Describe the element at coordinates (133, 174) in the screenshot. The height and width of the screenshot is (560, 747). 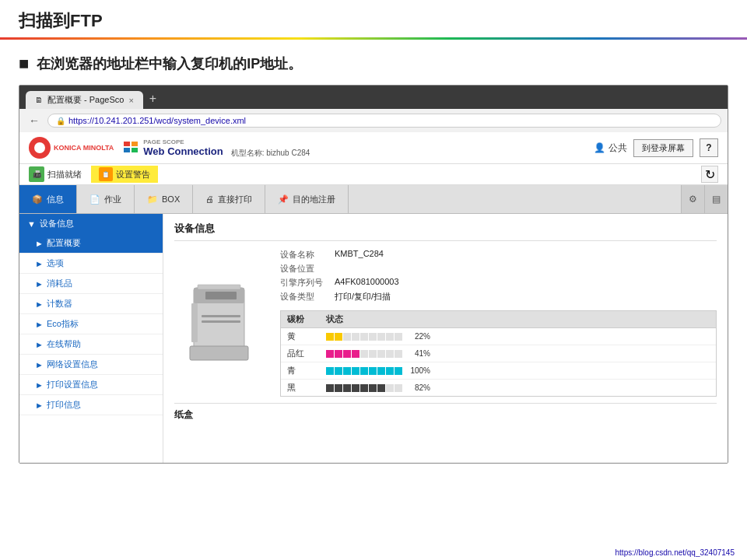
I see `alert-warning-label: 设置警告` at that location.